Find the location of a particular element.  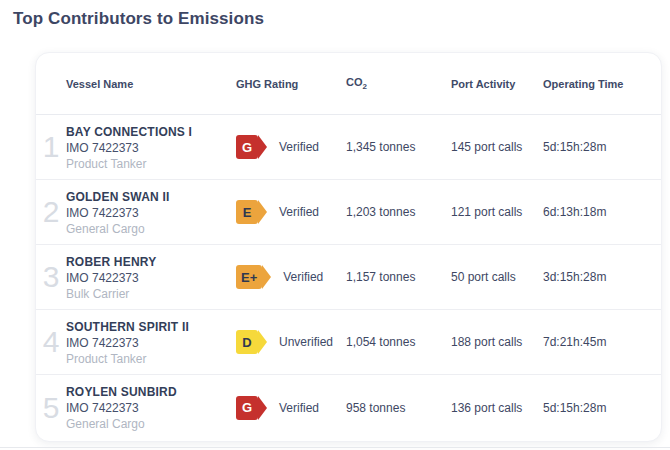

ghg-rating-cell: E Verified is located at coordinates (291, 212).